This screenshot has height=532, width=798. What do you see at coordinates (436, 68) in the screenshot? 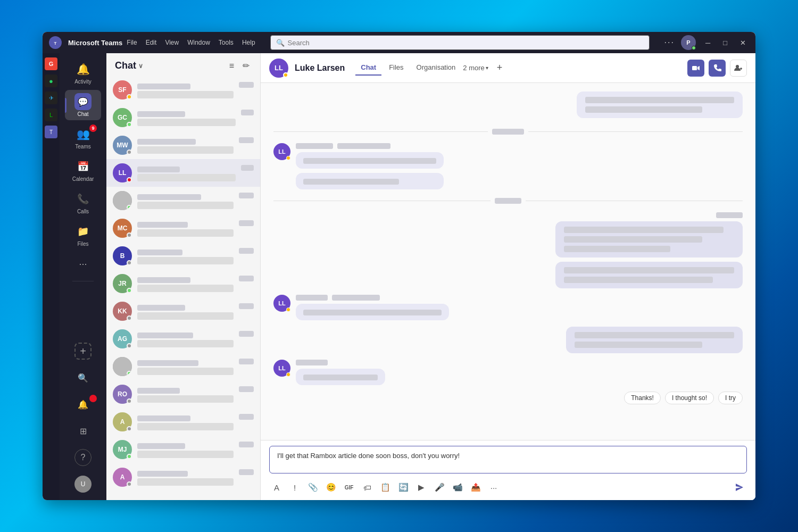
I see `tab-organisation: Organisation` at bounding box center [436, 68].